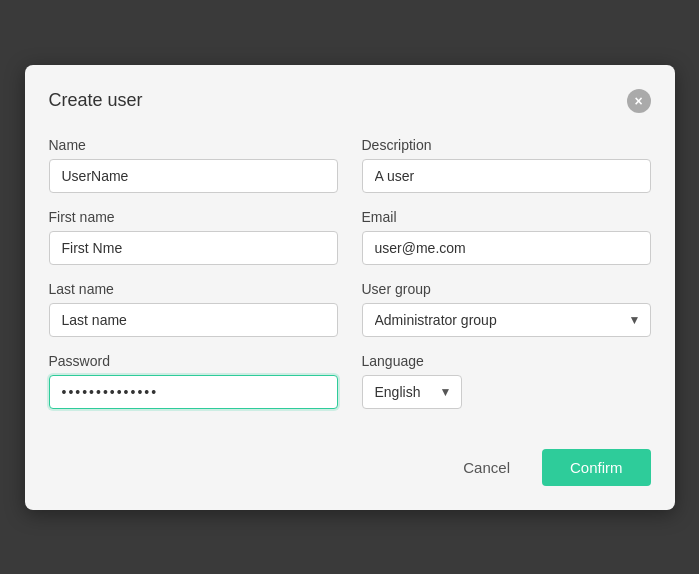  I want to click on description-input, so click(506, 176).